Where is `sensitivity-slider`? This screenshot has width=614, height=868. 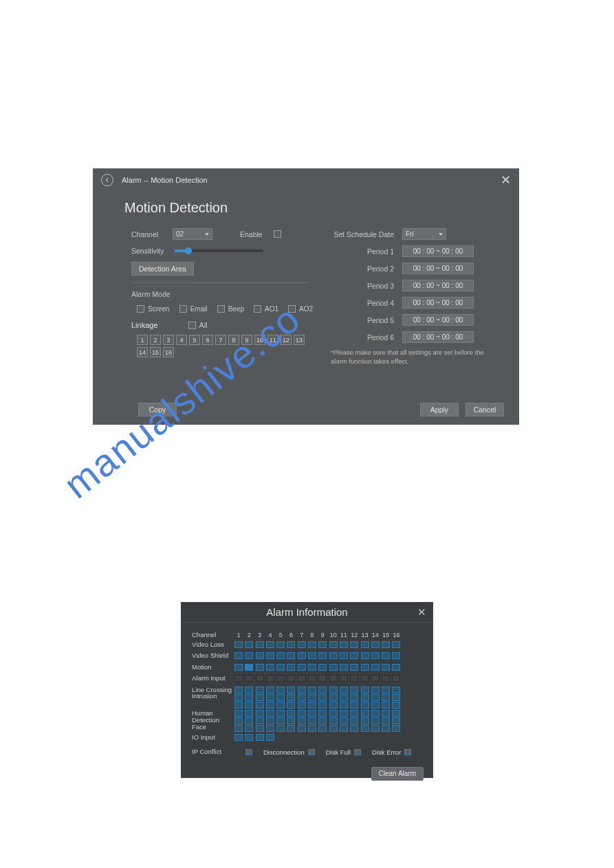
sensitivity-slider is located at coordinates (219, 251).